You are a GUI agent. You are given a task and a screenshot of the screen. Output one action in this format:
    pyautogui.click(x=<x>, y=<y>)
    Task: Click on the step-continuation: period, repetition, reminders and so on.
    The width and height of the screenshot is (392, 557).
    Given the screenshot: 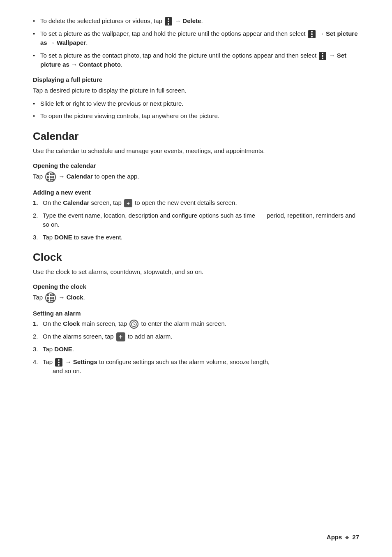 What is the action you would take?
    pyautogui.click(x=199, y=220)
    